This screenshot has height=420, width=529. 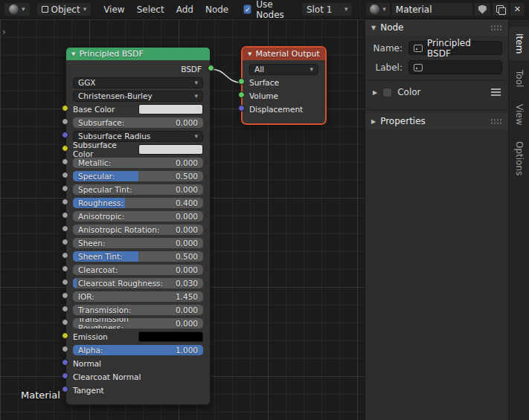 What do you see at coordinates (171, 109) in the screenshot?
I see `base-color-swatch` at bounding box center [171, 109].